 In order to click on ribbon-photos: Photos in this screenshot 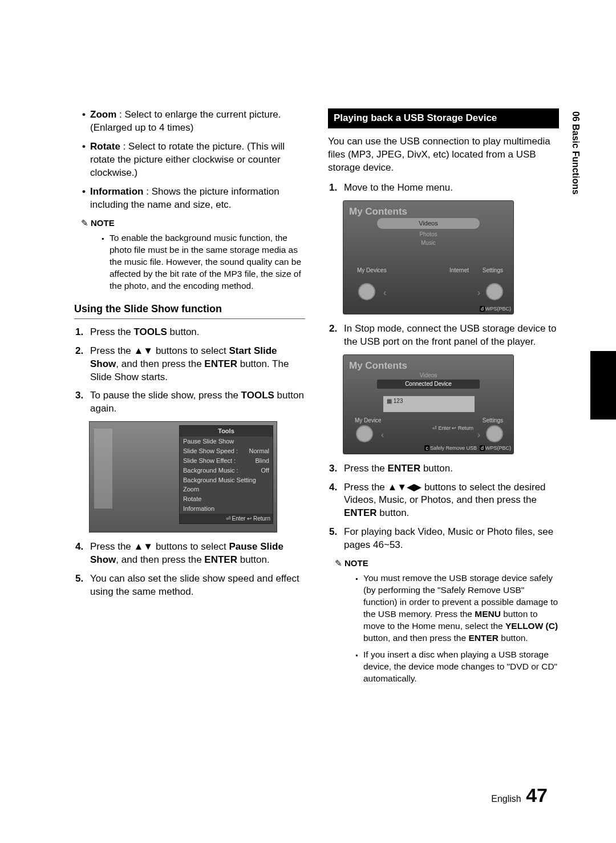, I will do `click(428, 235)`.